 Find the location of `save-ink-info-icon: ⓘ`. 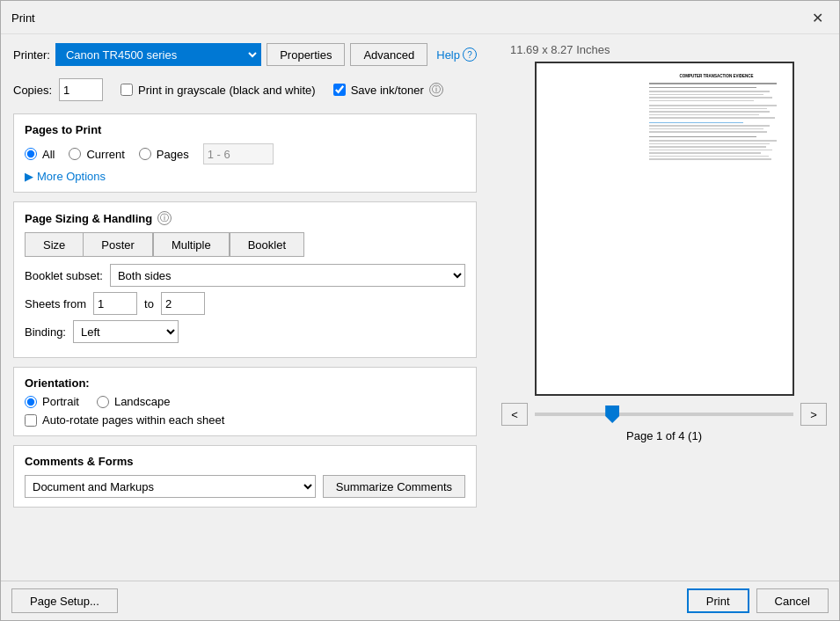

save-ink-info-icon: ⓘ is located at coordinates (436, 90).